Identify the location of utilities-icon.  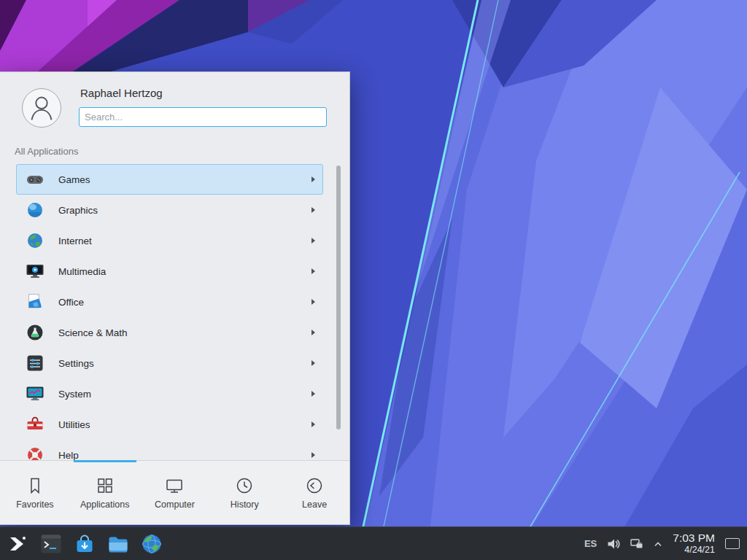
(35, 424).